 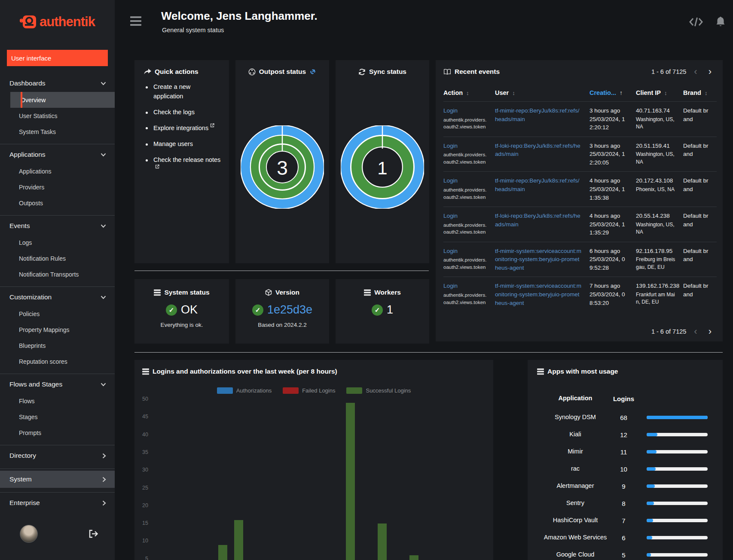 I want to click on chart-slot, so click(x=223, y=552).